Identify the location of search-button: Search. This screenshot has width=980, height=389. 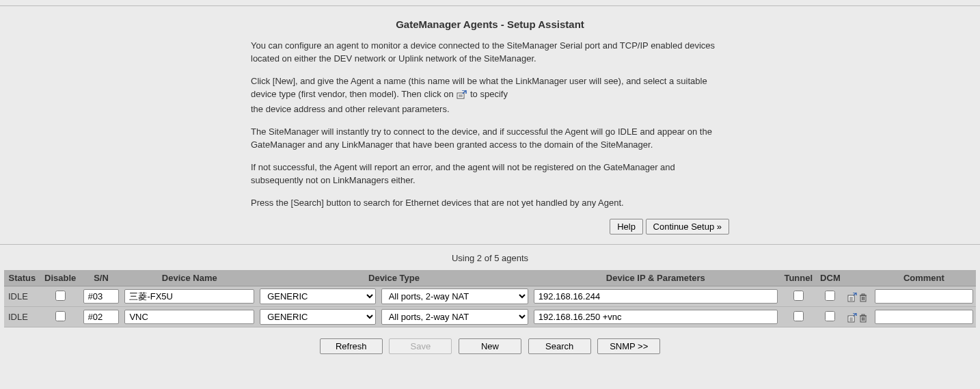
(560, 346).